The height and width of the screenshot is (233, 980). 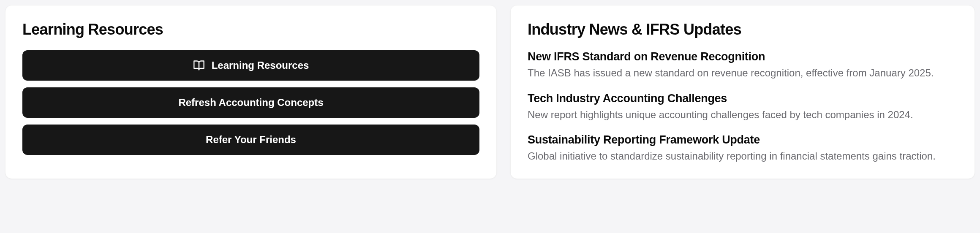 What do you see at coordinates (260, 65) in the screenshot?
I see `button-label: Learning Resources` at bounding box center [260, 65].